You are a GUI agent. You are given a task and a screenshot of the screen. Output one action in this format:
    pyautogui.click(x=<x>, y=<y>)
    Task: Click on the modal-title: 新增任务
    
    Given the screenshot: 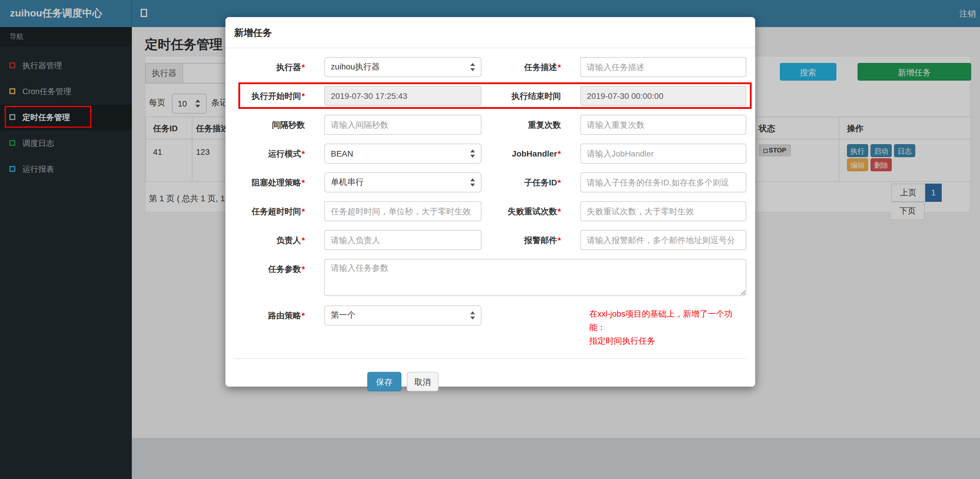 What is the action you would take?
    pyautogui.click(x=490, y=33)
    